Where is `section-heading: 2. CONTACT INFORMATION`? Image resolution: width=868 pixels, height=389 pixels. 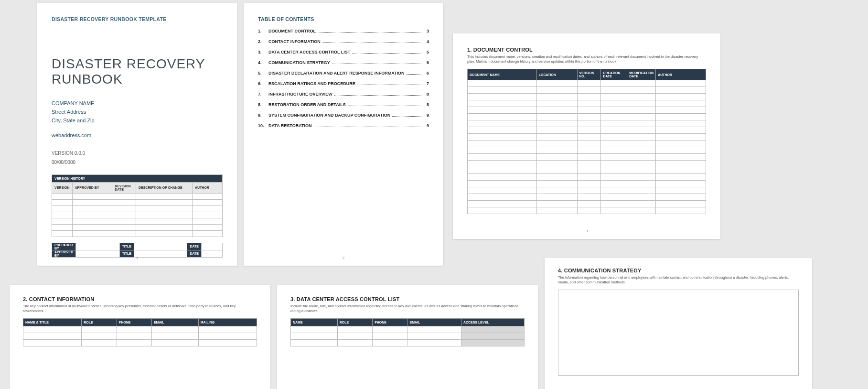
section-heading: 2. CONTACT INFORMATION is located at coordinates (140, 299).